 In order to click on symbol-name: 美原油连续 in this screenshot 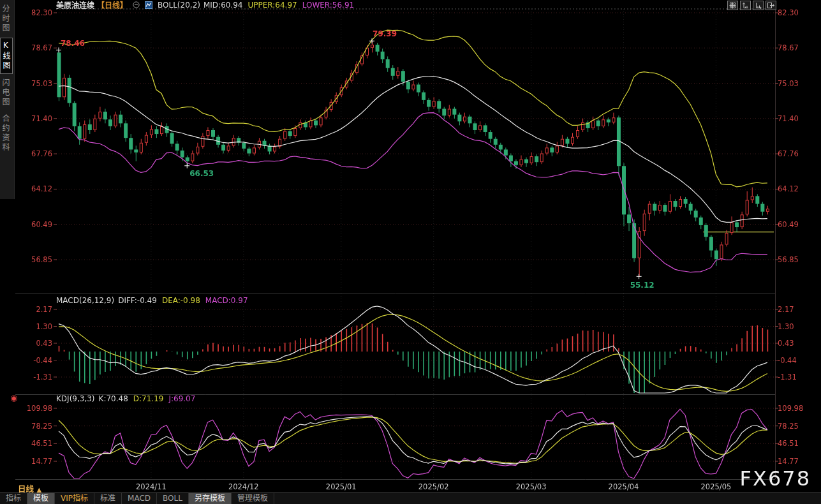, I will do `click(75, 5)`.